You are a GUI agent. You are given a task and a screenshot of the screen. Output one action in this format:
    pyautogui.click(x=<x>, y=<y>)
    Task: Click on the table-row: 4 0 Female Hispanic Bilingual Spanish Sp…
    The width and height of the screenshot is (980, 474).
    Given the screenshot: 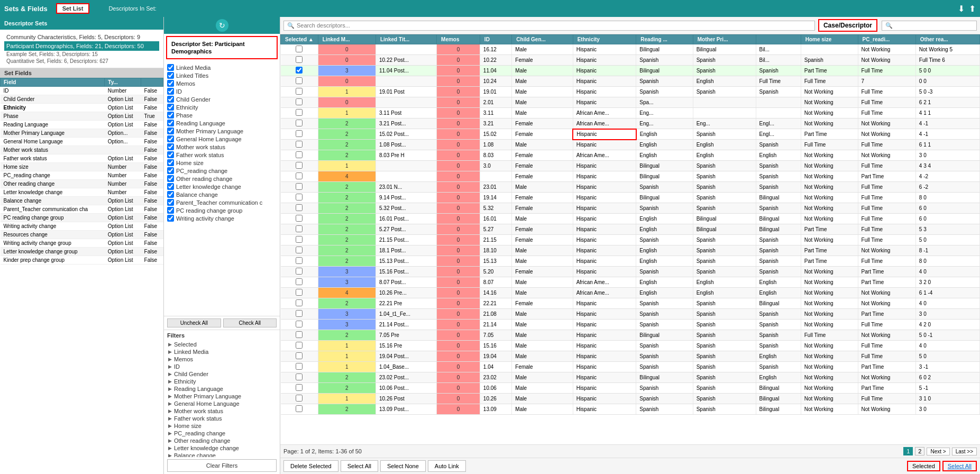 What is the action you would take?
    pyautogui.click(x=630, y=177)
    